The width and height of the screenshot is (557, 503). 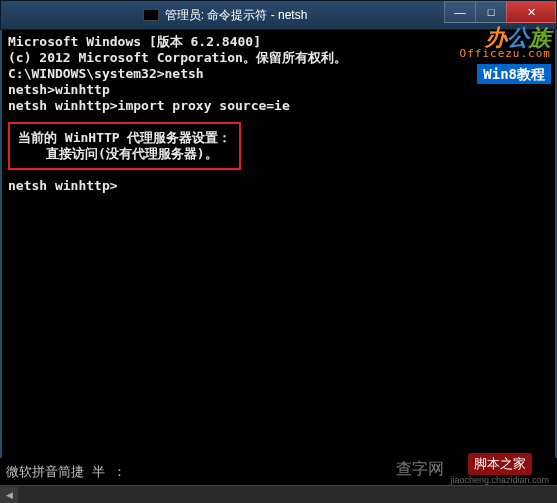 I want to click on watermark-tag: Win8教程, so click(x=514, y=74).